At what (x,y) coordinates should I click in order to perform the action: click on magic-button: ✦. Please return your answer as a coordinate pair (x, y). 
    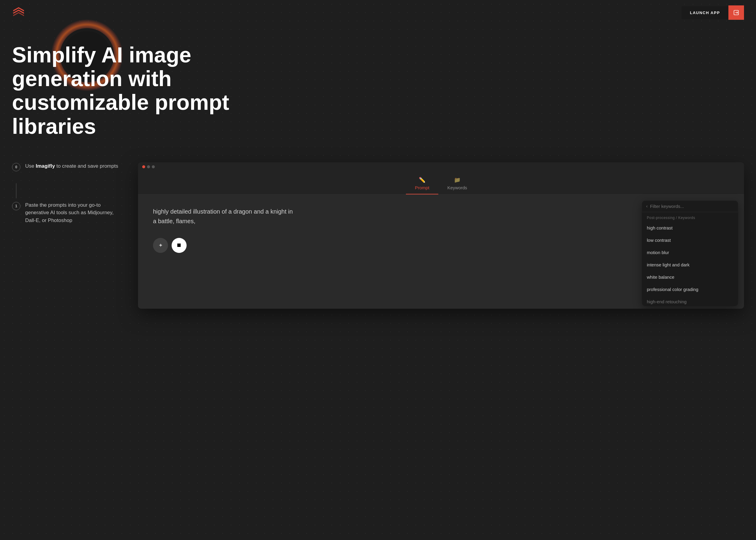
    Looking at the image, I should click on (160, 245).